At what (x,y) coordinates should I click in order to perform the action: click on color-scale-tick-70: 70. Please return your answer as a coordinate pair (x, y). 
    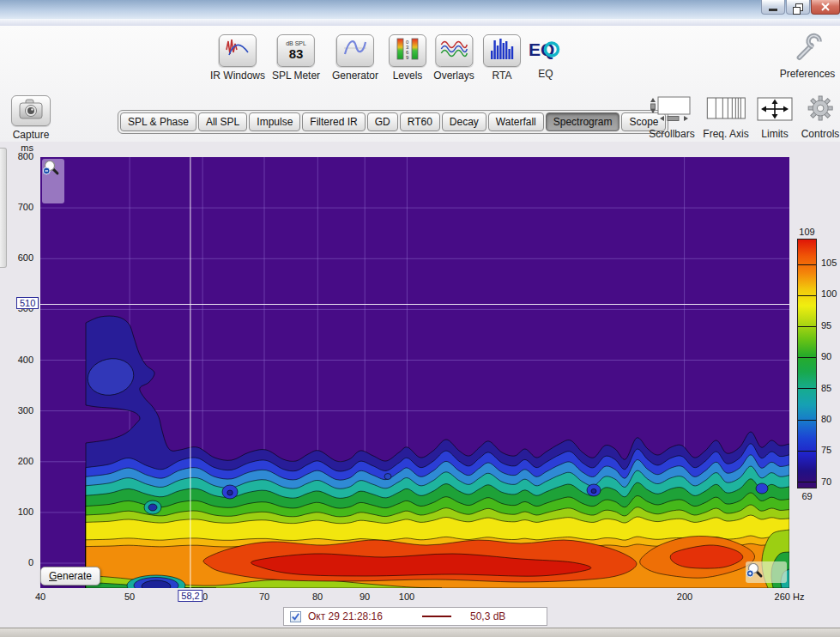
    Looking at the image, I should click on (826, 482).